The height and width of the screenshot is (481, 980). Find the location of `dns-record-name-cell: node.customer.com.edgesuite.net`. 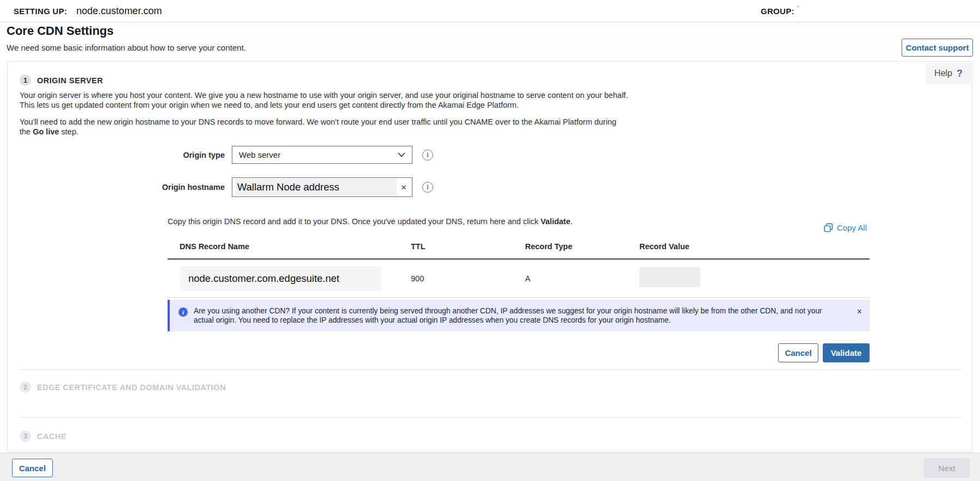

dns-record-name-cell: node.customer.com.edgesuite.net is located at coordinates (295, 279).